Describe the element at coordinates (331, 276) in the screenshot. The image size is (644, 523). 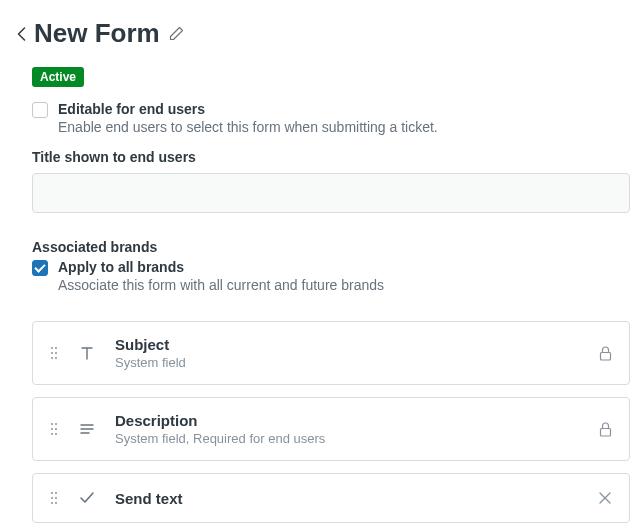
I see `apply-all-brands-row: Apply to all brands Associate this form …` at that location.